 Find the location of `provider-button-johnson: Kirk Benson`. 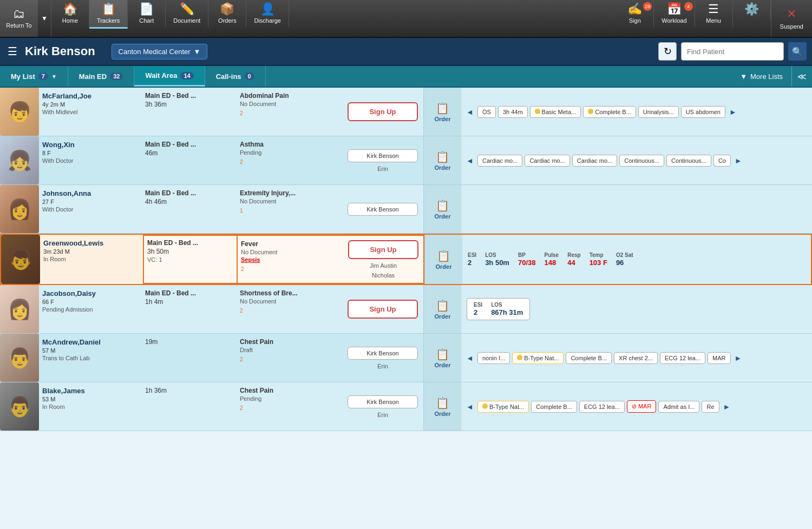

provider-button-johnson: Kirk Benson is located at coordinates (383, 209).